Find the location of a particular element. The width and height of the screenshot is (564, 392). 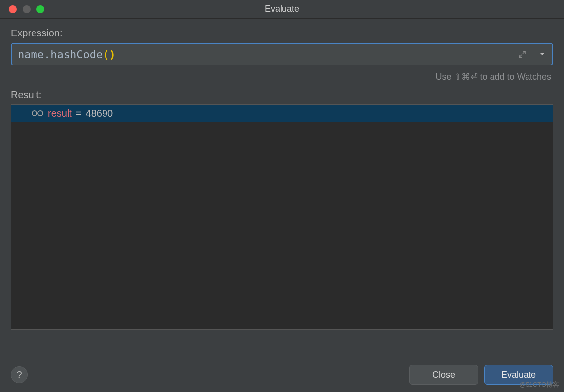

maximize-window-icon is located at coordinates (40, 9).